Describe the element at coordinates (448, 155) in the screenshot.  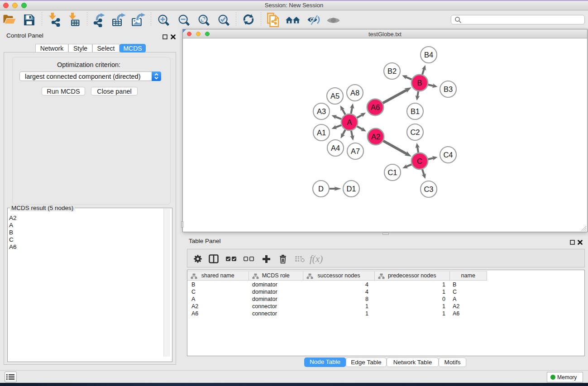
I see `svg-text: C4` at that location.